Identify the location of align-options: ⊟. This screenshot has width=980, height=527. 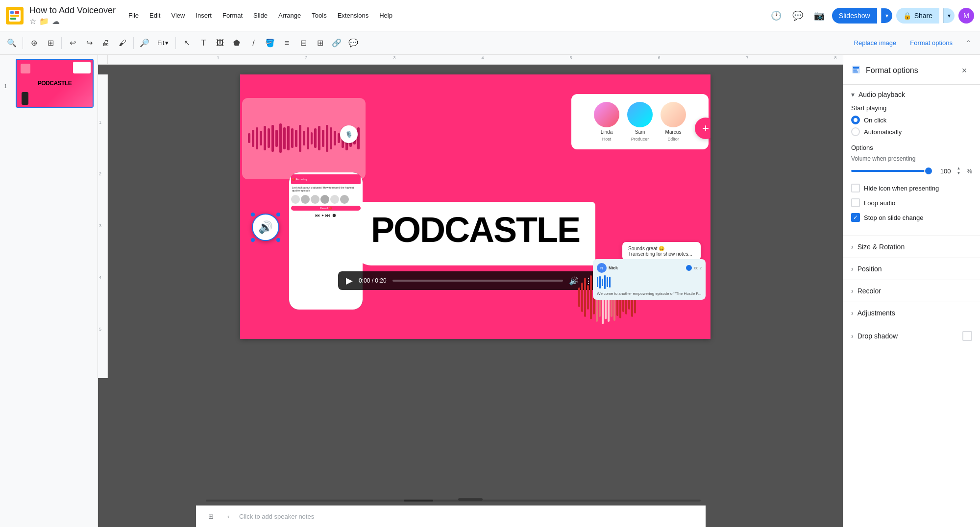
(303, 43).